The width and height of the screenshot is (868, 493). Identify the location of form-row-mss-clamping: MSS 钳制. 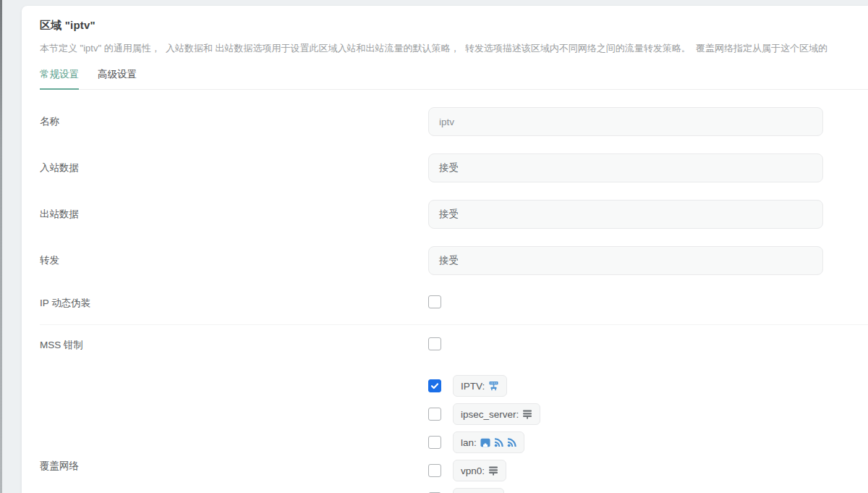
(454, 345).